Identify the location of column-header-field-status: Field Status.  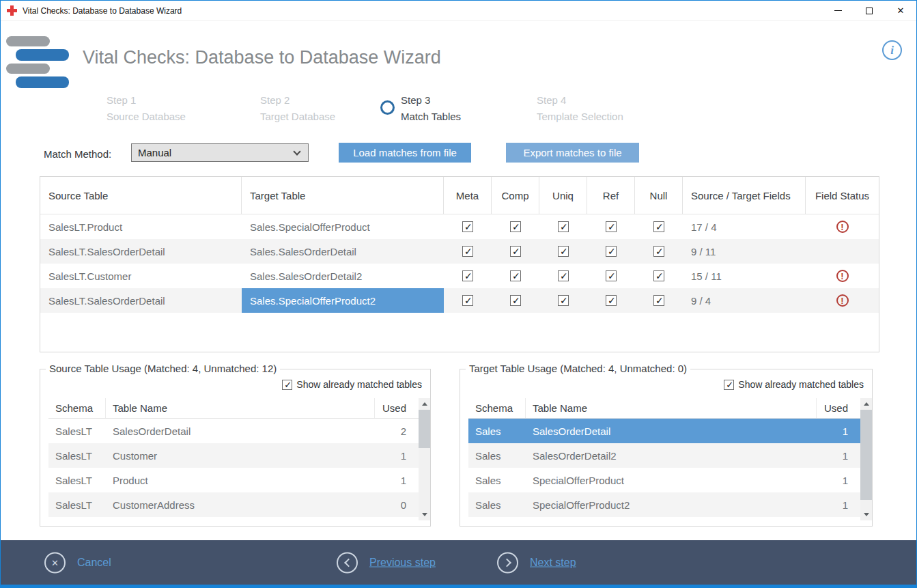
(843, 195).